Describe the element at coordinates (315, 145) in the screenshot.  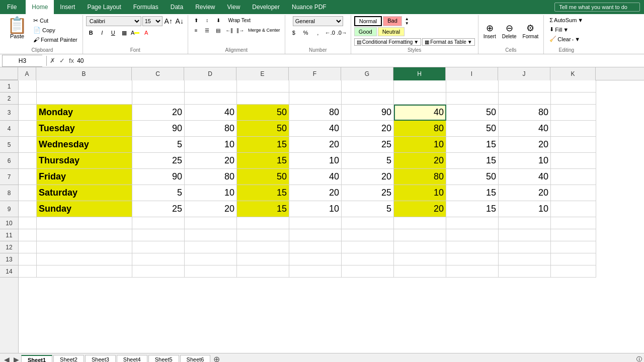
I see `cell-F5: 20` at that location.